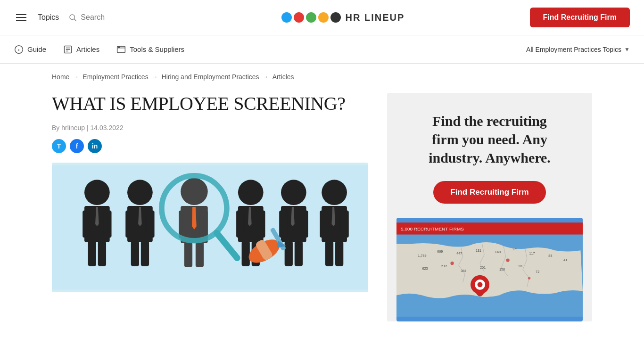 This screenshot has height=362, width=644. Describe the element at coordinates (60, 77) in the screenshot. I see `breadcrumb-home: Home` at that location.